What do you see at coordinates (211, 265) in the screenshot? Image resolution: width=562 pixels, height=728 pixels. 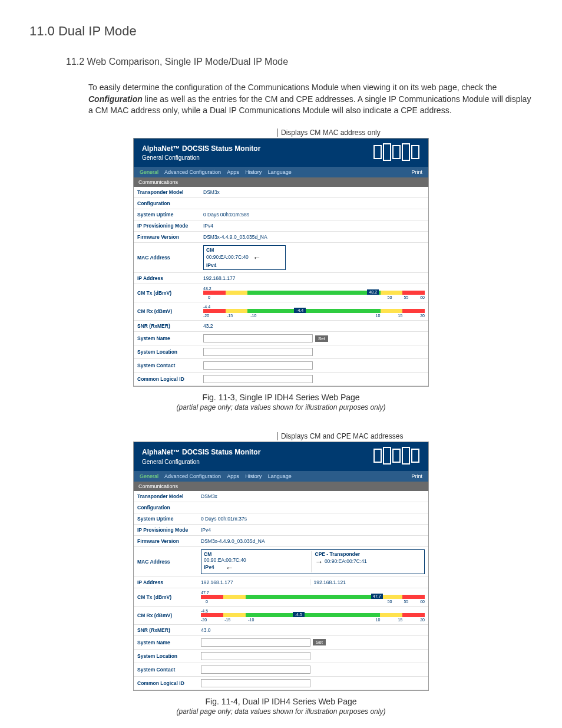 I see `ipv4-label: IPv4` at bounding box center [211, 265].